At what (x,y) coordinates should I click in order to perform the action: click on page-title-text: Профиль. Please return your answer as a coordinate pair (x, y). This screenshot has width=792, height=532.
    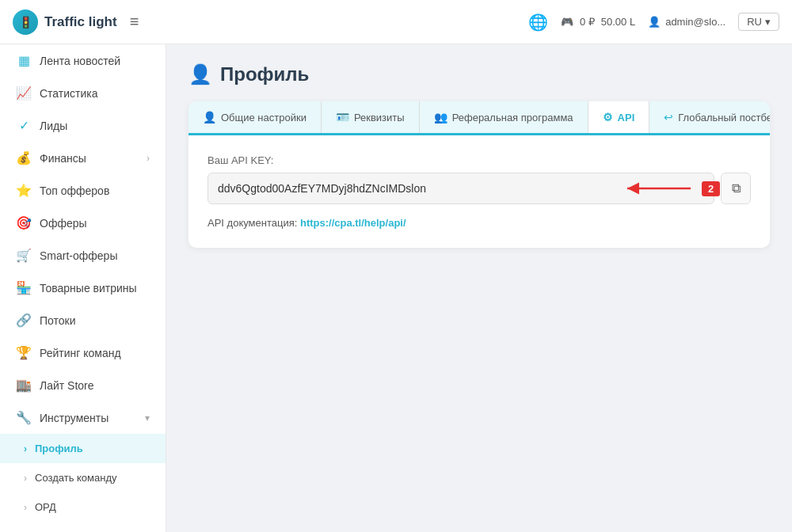
    Looking at the image, I should click on (265, 74).